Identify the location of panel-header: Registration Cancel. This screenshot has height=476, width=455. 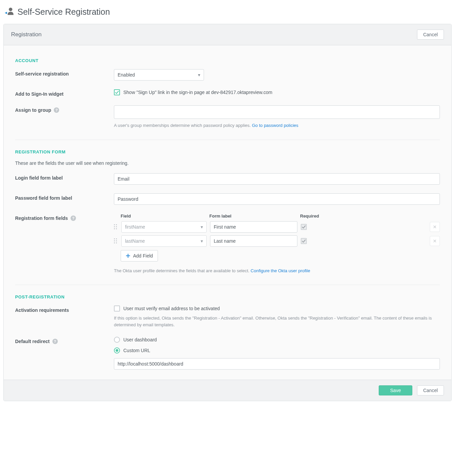
(228, 35).